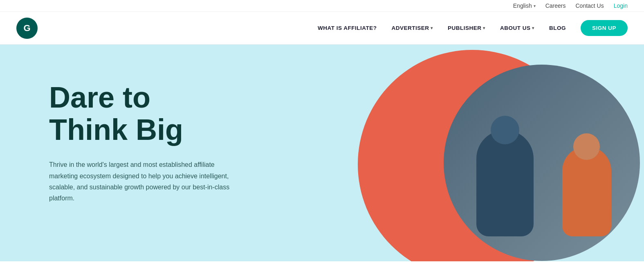 Image resolution: width=644 pixels, height=265 pixels. Describe the element at coordinates (412, 28) in the screenshot. I see `nav-item-advertiser: ADVERTISER ▾` at that location.